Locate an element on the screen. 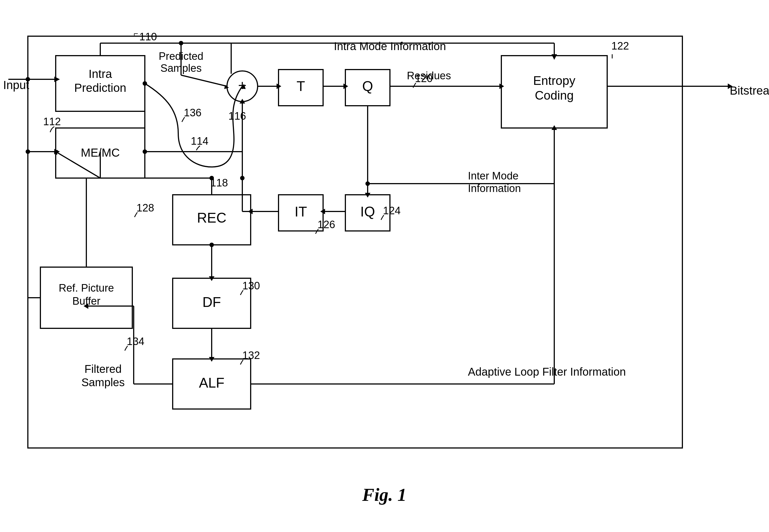 The width and height of the screenshot is (769, 532). svg-text: 130 is located at coordinates (251, 286).